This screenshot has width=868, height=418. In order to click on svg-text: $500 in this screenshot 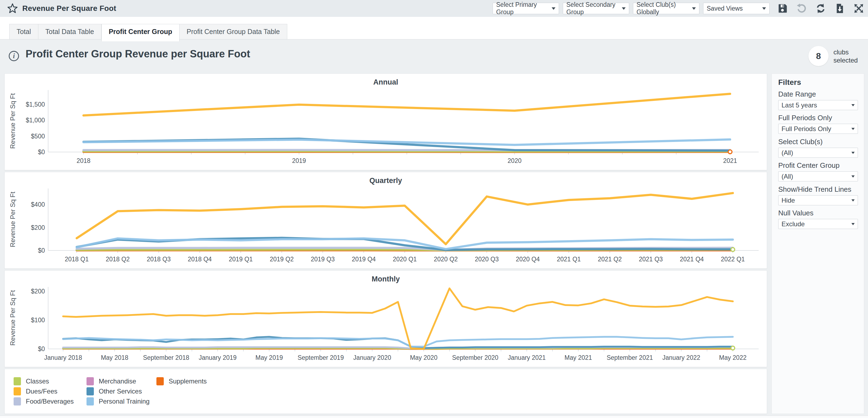, I will do `click(38, 136)`.